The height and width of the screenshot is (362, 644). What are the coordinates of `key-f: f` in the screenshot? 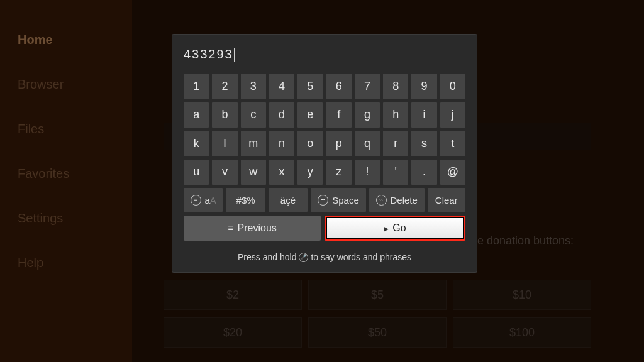 It's located at (338, 116).